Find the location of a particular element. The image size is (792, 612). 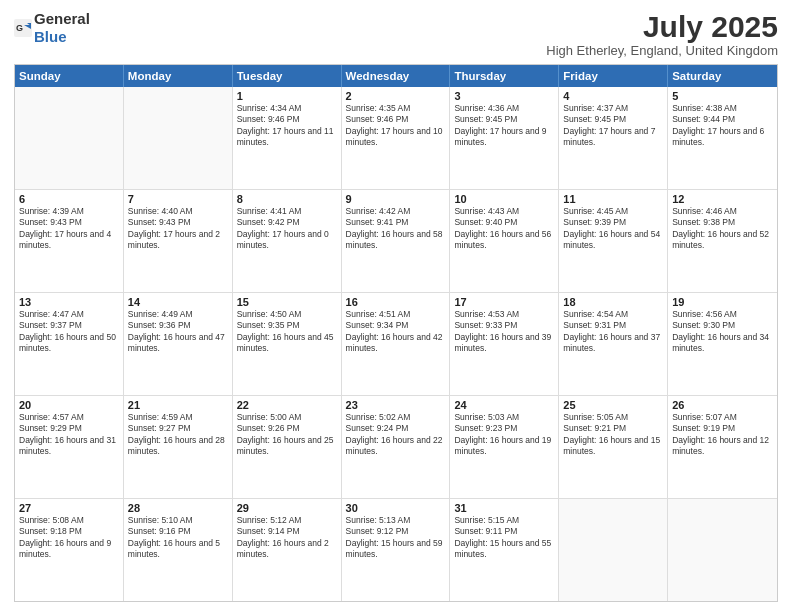

cal-cell-1: 1Sunrise: 4:34 AM Sunset: 9:46 PM Daylig… is located at coordinates (288, 138).